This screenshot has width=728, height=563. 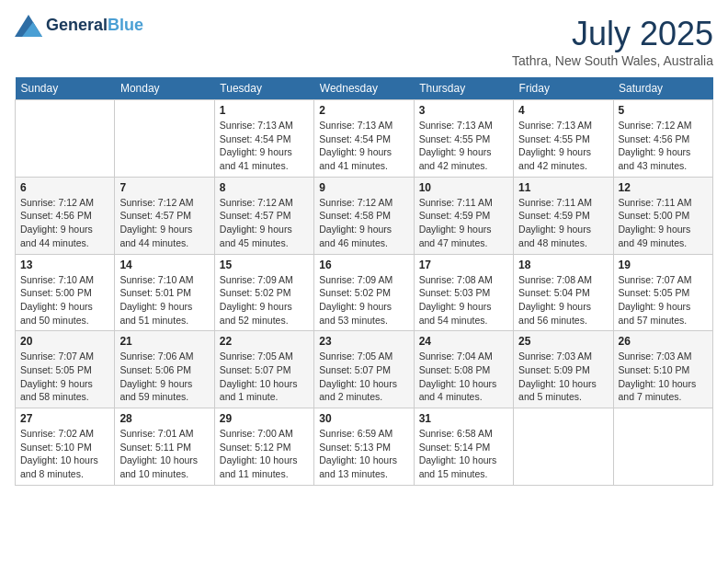 I want to click on day-info: Sunrise: 7:02 AMSunset: 5:10 PMDaylight:…, so click(x=64, y=454).